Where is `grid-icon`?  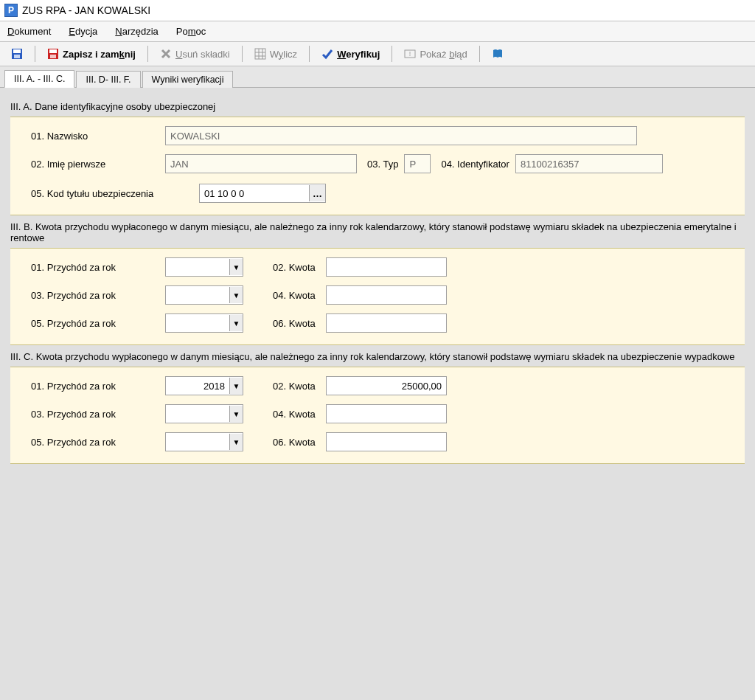 grid-icon is located at coordinates (260, 54).